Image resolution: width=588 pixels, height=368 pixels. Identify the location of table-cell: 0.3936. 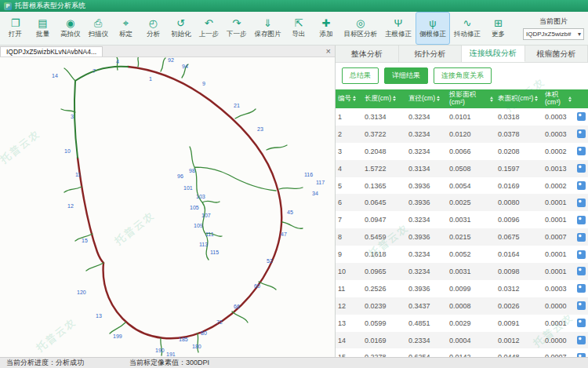
(426, 237).